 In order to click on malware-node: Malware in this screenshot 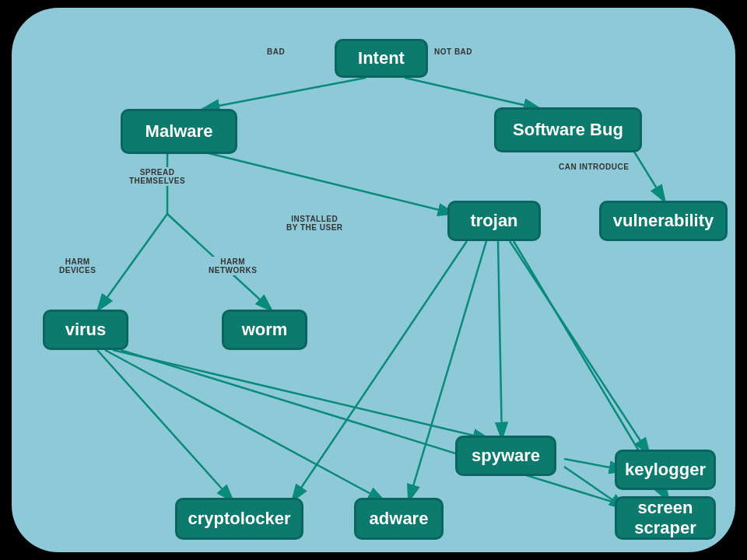, I will do `click(179, 131)`.